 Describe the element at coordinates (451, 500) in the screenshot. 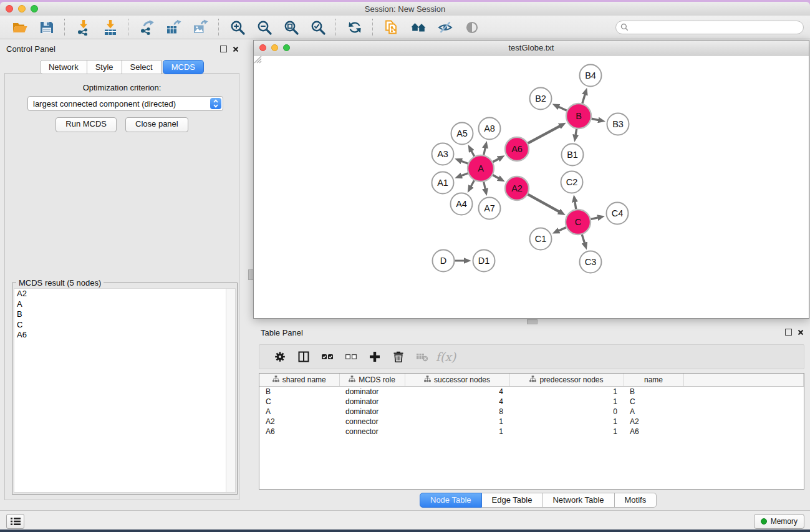

I see `tab-node-table: Node Table` at that location.